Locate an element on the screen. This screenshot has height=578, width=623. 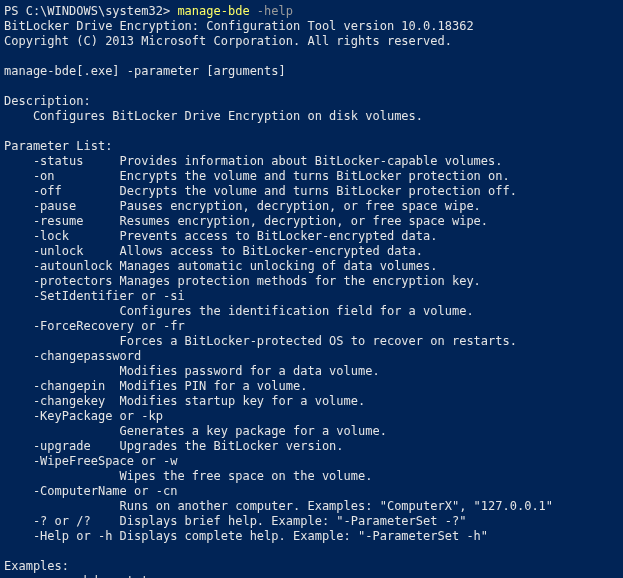
prompt-text: PS C:\WINDOWS\system32> is located at coordinates (90, 11).